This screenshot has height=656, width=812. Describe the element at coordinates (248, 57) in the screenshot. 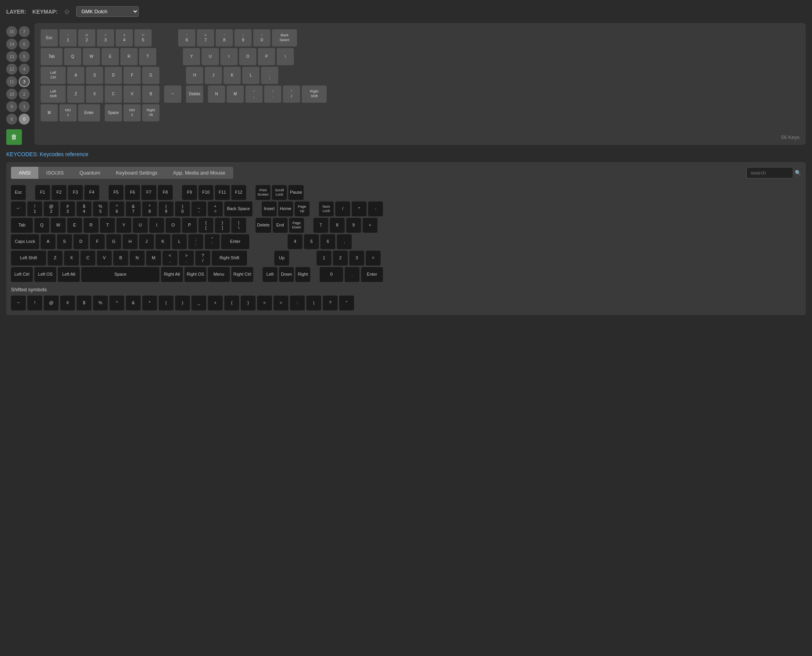

I see `pkey-o: O` at that location.